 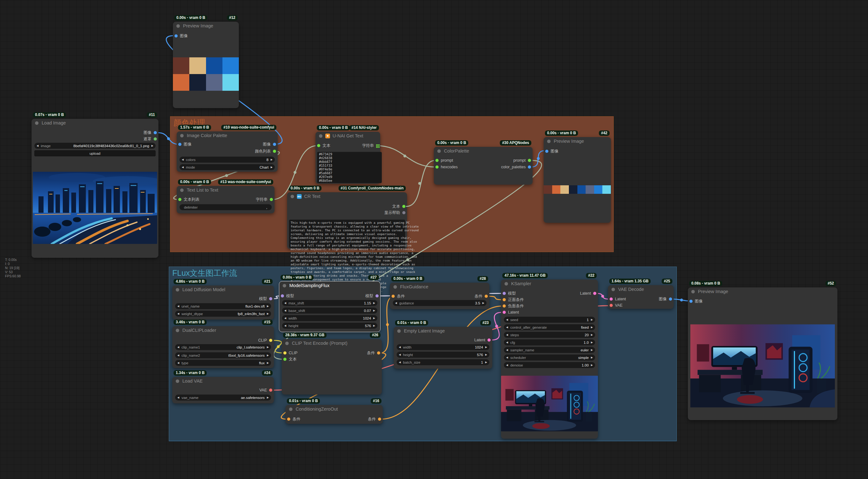 I want to click on base-shift-widget: ◀ base_shift 0.07 ▶, so click(x=330, y=311).